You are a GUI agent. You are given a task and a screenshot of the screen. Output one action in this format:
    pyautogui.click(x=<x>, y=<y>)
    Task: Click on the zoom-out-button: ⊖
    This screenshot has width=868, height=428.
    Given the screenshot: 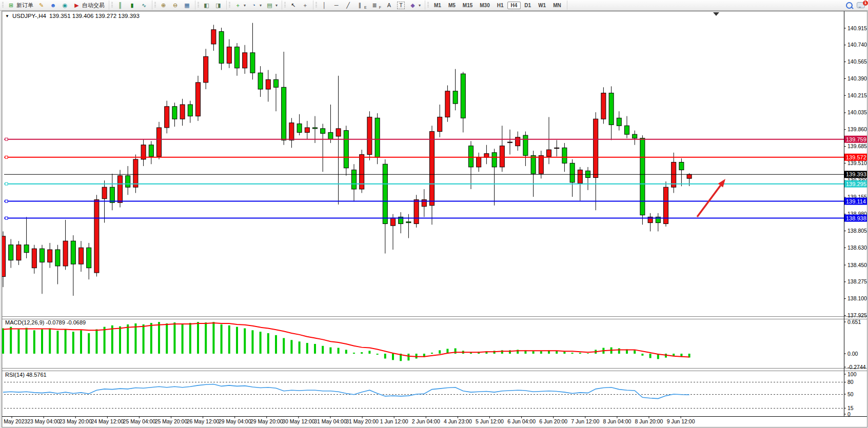 What is the action you would take?
    pyautogui.click(x=175, y=5)
    